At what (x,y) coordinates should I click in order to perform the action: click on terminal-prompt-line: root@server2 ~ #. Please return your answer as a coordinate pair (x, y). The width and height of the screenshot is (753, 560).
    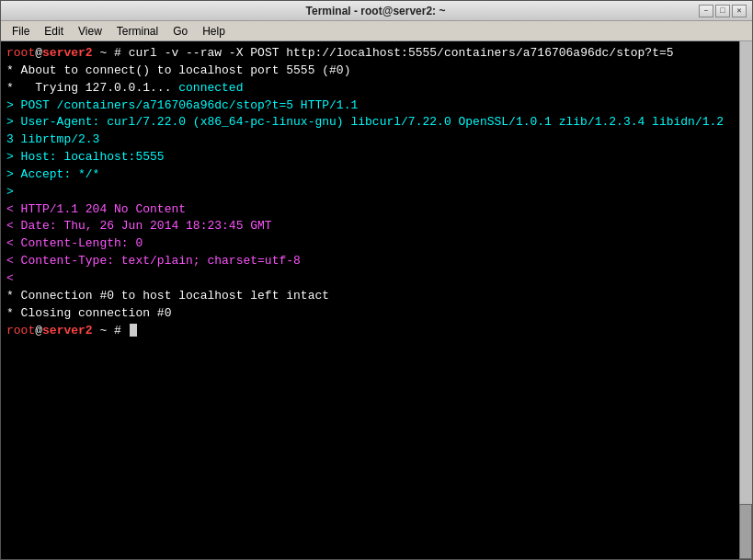
    Looking at the image, I should click on (370, 331).